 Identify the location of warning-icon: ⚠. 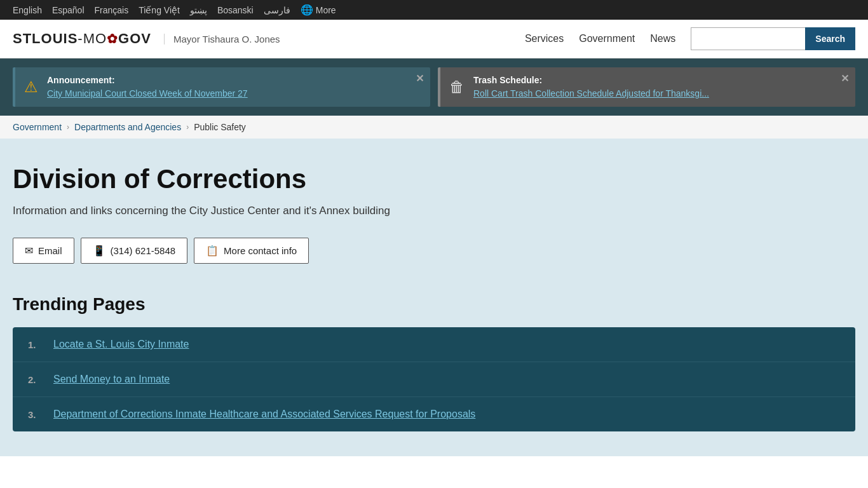
(31, 87).